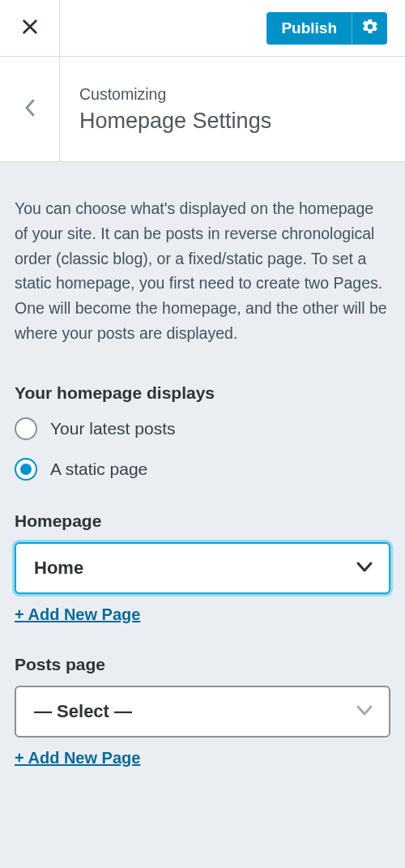  Describe the element at coordinates (78, 759) in the screenshot. I see `add-new-page-posts: + Add New Page` at that location.